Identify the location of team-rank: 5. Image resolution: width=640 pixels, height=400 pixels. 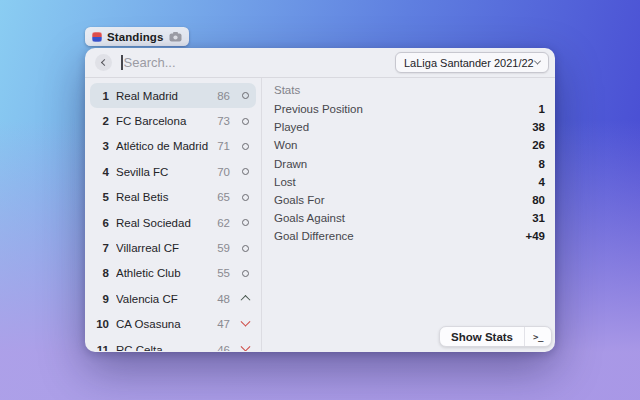
(102, 197).